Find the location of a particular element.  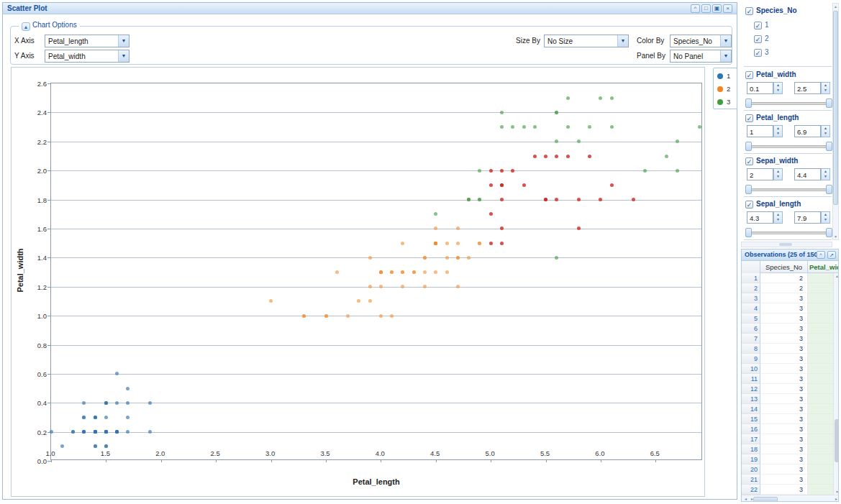

petal_width-min-spinner: 0.1▲▼ is located at coordinates (765, 88).